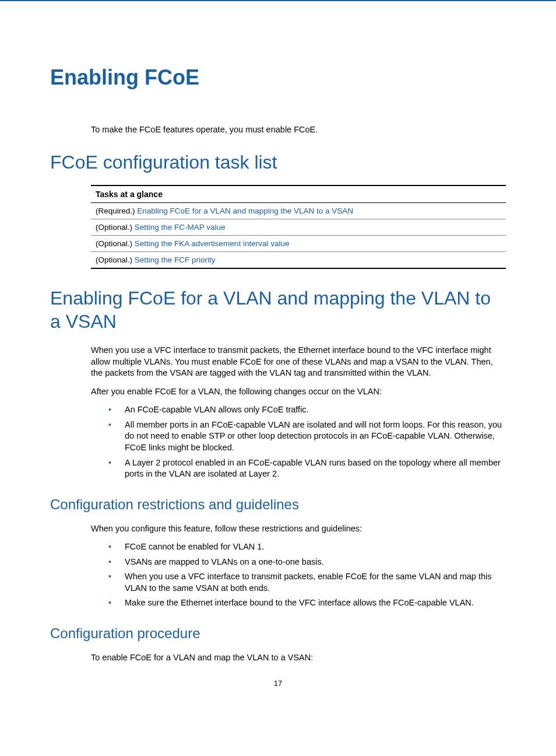 This screenshot has width=556, height=756. I want to click on list-item: An FCoE-capable VLAN allows only FCoE tr…, so click(307, 410).